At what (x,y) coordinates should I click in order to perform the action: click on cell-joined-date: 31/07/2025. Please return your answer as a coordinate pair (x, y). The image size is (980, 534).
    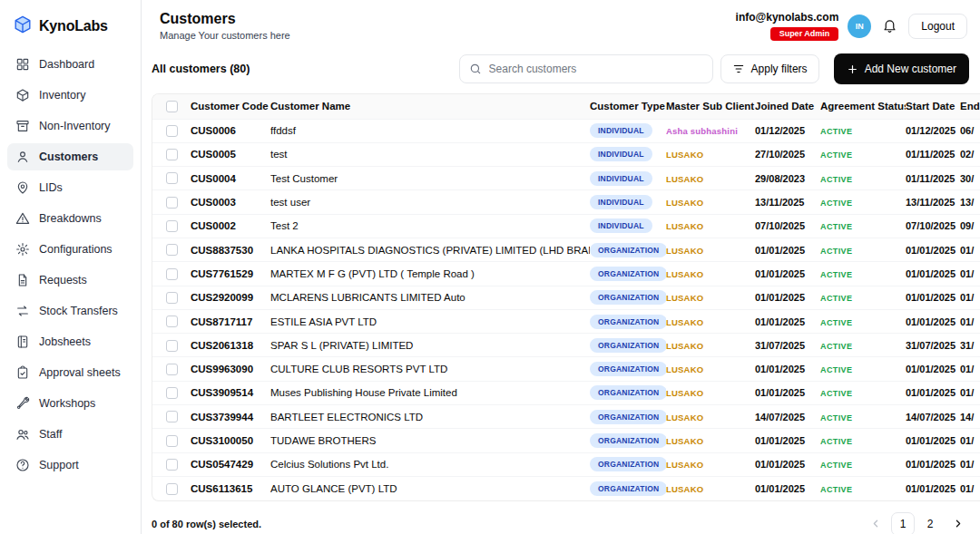
    Looking at the image, I should click on (788, 345).